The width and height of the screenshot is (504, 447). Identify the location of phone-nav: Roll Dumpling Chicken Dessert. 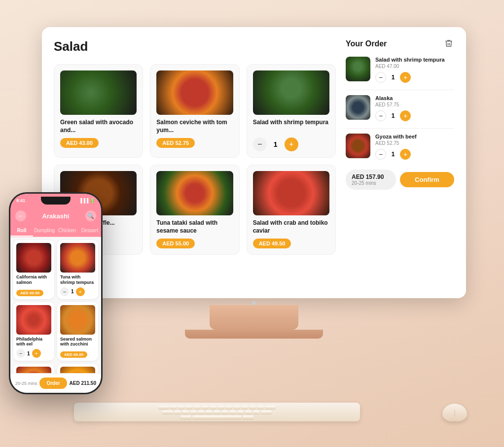
(56, 231).